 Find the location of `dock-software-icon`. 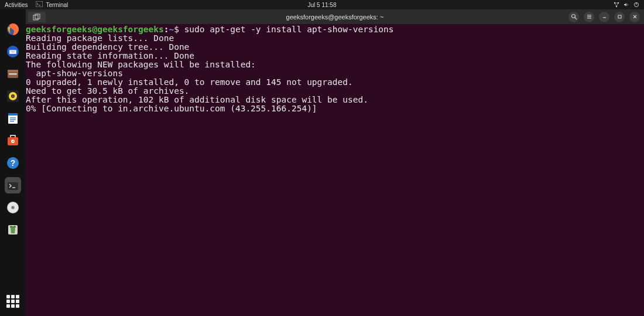

dock-software-icon is located at coordinates (13, 141).